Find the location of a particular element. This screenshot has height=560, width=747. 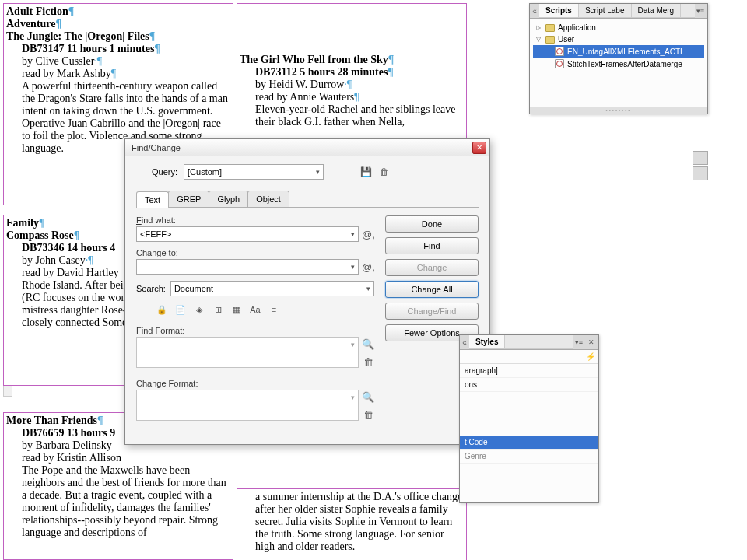

book-title: The Girl Who Fell from the Sky is located at coordinates (314, 59).